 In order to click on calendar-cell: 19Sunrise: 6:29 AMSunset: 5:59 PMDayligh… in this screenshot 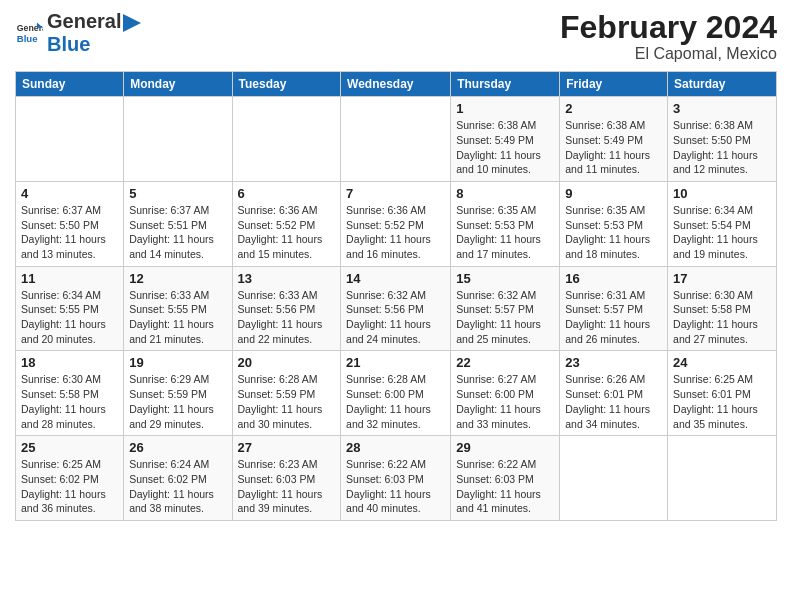, I will do `click(178, 394)`.